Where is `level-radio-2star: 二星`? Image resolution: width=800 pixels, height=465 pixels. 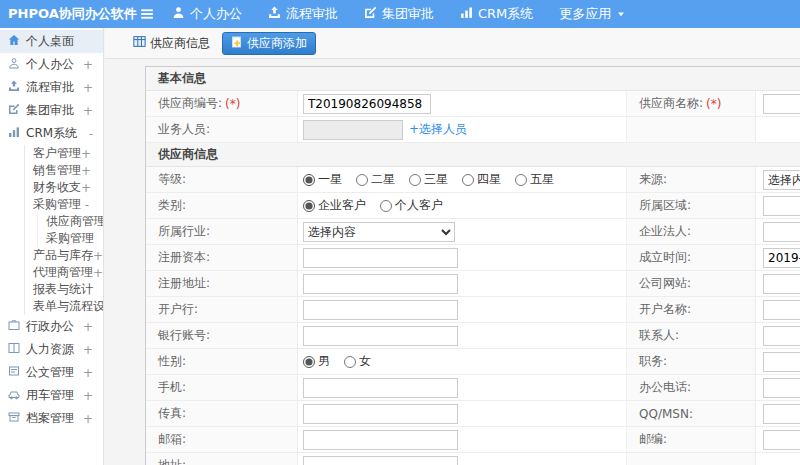
level-radio-2star: 二星 is located at coordinates (376, 180).